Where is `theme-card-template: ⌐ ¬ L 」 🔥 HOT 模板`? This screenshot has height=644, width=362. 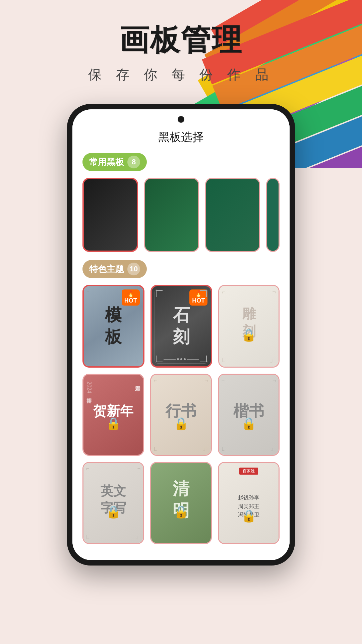 theme-card-template: ⌐ ¬ L 」 🔥 HOT 模板 is located at coordinates (113, 326).